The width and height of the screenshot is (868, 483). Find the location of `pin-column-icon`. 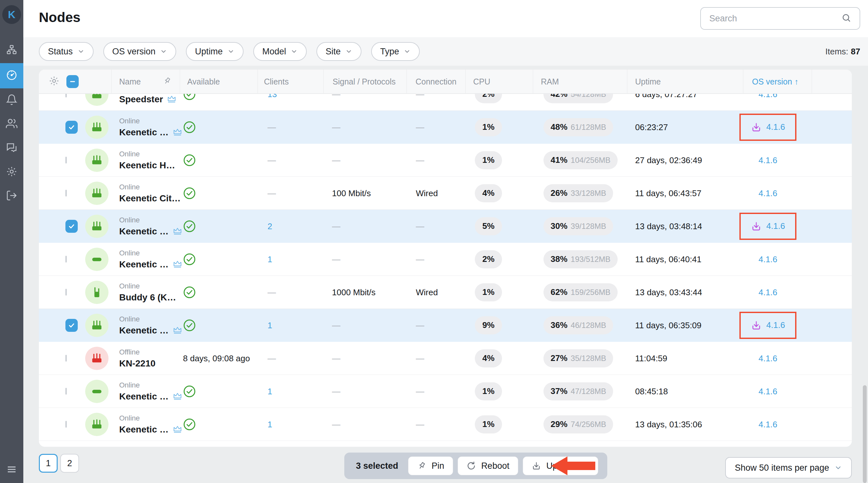

pin-column-icon is located at coordinates (167, 82).